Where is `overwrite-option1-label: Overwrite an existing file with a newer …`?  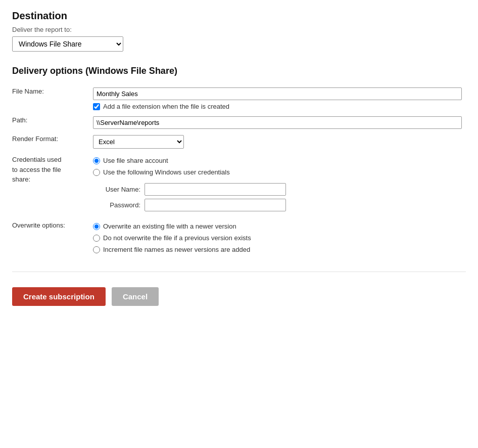 overwrite-option1-label: Overwrite an existing file with a newer … is located at coordinates (170, 227).